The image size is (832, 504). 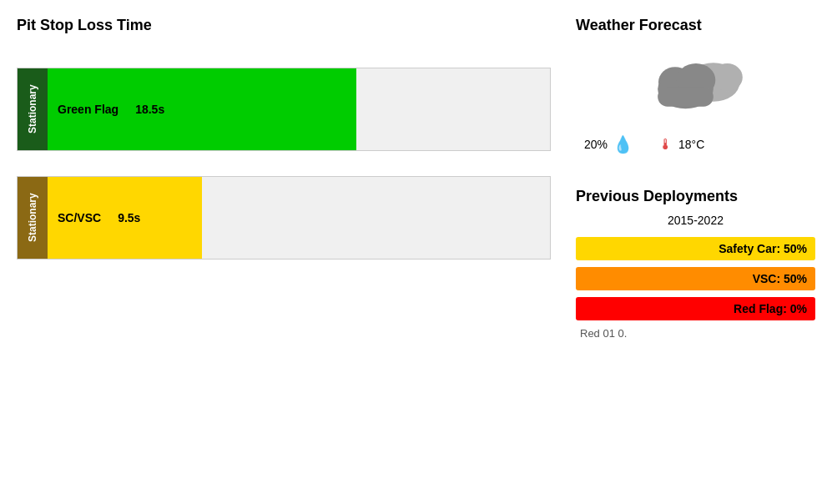 What do you see at coordinates (33, 109) in the screenshot?
I see `green-stationary-label: Stationary` at bounding box center [33, 109].